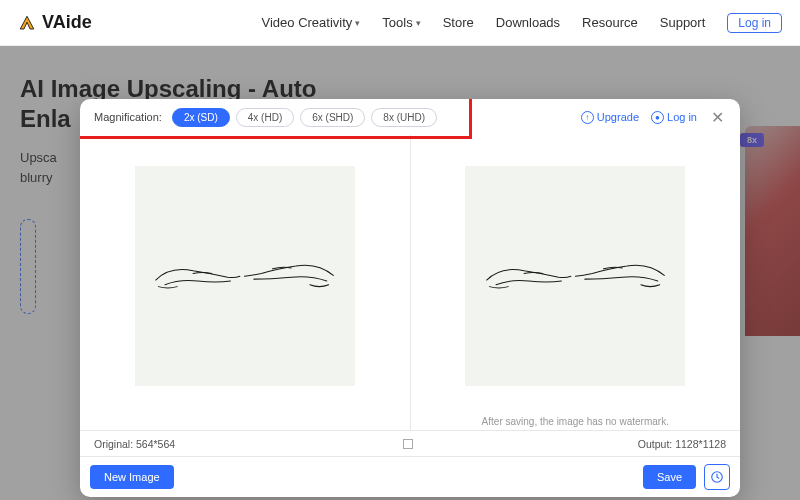 This screenshot has width=800, height=500. I want to click on modal-login-link: ● Log in, so click(674, 118).